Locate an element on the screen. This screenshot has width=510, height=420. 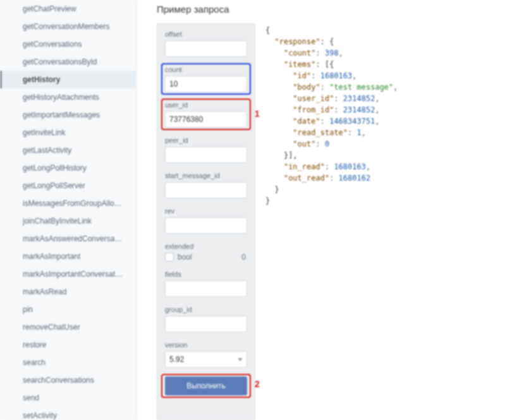
callout-2: 2 is located at coordinates (257, 384).